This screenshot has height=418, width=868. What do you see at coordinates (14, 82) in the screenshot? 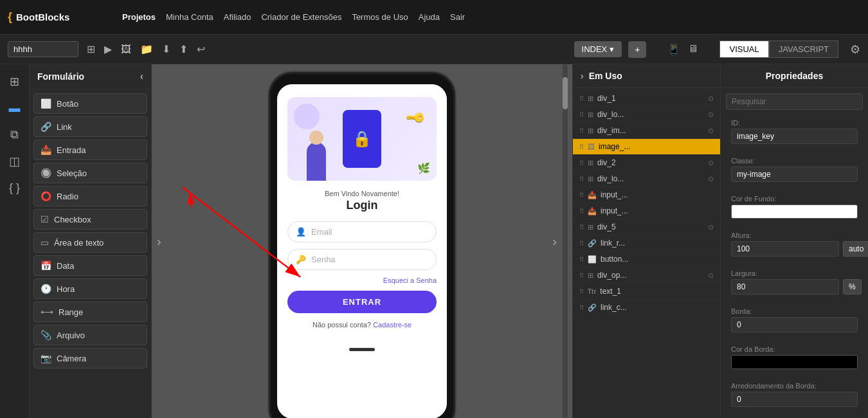
I see `sidebar-icon-grid: ⊞` at bounding box center [14, 82].